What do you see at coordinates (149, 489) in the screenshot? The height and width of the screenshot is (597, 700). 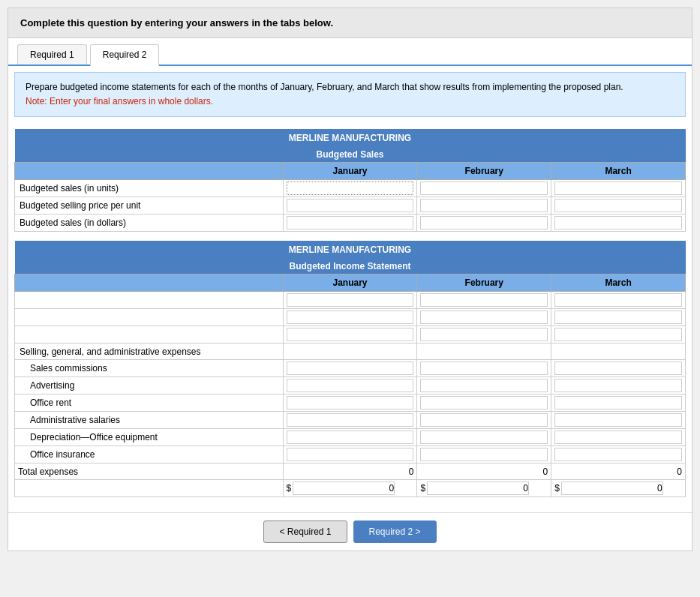 I see `is-label-final` at bounding box center [149, 489].